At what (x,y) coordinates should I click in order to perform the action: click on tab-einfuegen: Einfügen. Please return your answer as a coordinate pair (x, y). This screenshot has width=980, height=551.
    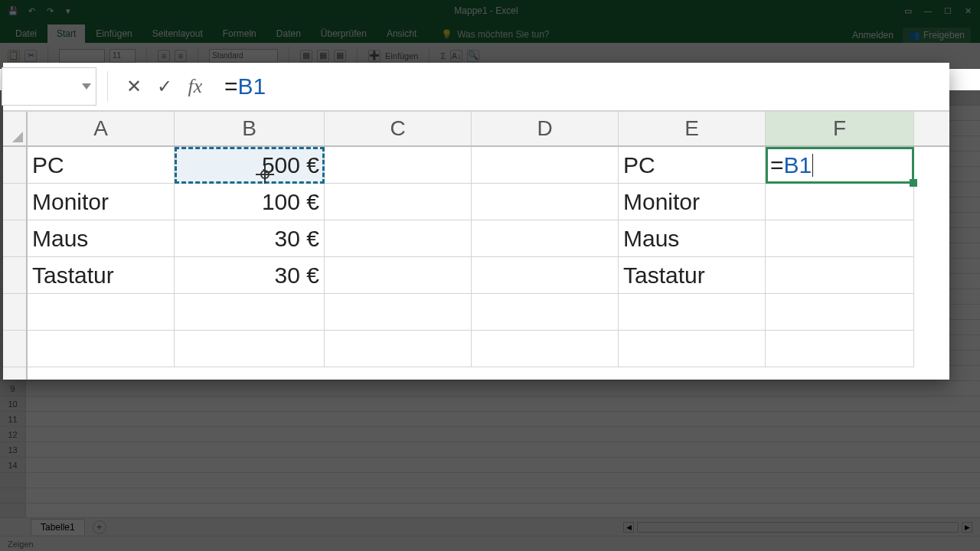
    Looking at the image, I should click on (113, 34).